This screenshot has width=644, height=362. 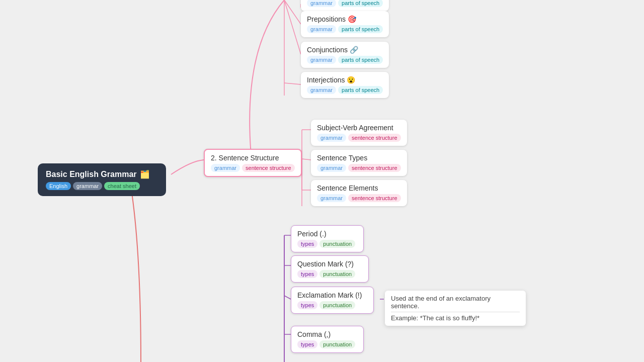 What do you see at coordinates (374, 138) in the screenshot?
I see `subject-verb-tag-sentence: sentence structure` at bounding box center [374, 138].